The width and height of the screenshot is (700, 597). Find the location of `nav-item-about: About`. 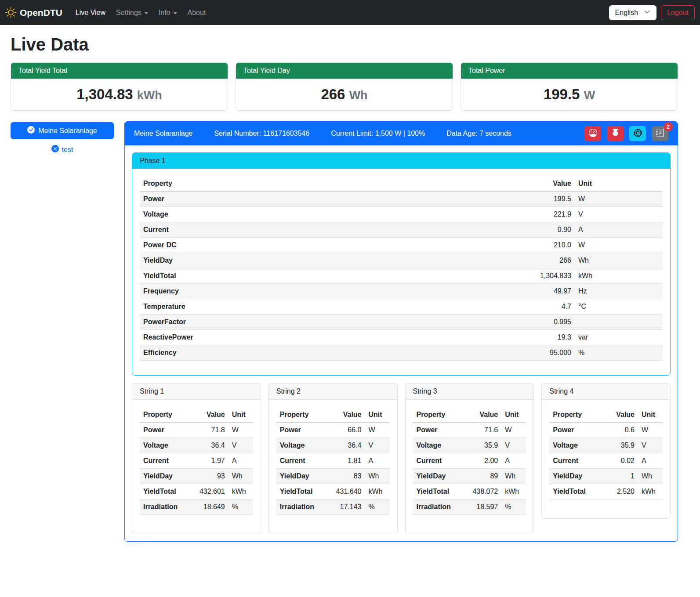

nav-item-about: About is located at coordinates (197, 13).